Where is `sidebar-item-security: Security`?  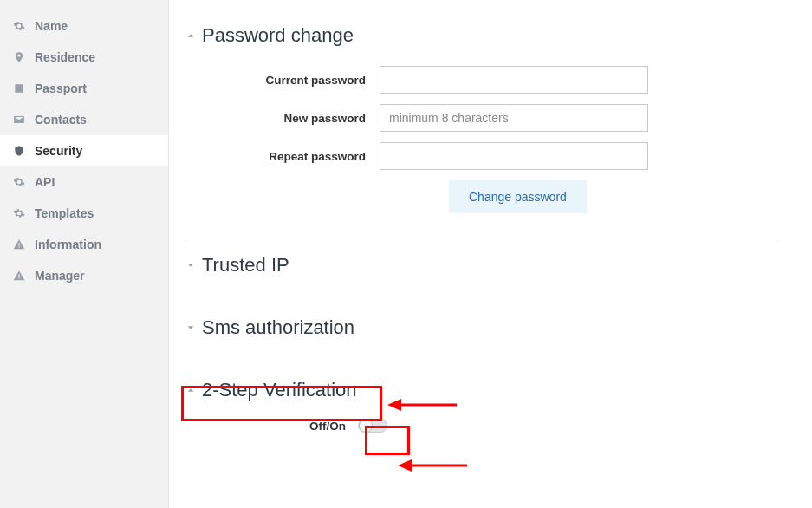 sidebar-item-security: Security is located at coordinates (84, 151).